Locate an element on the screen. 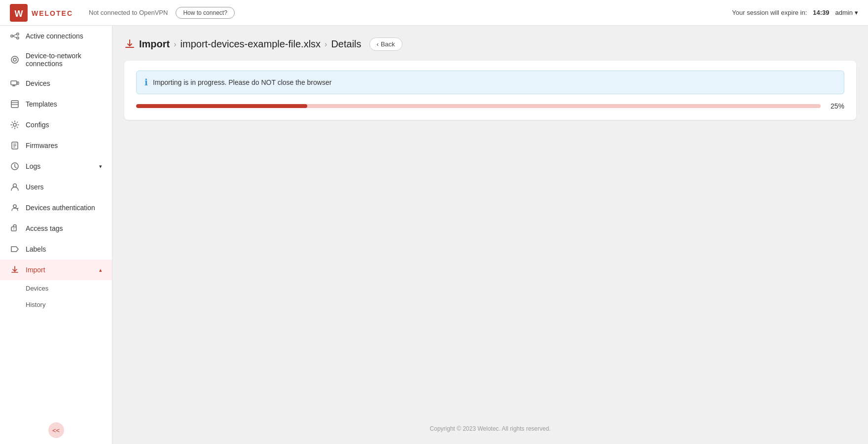 This screenshot has width=868, height=444. sidebar-item-label: Logs is located at coordinates (33, 166).